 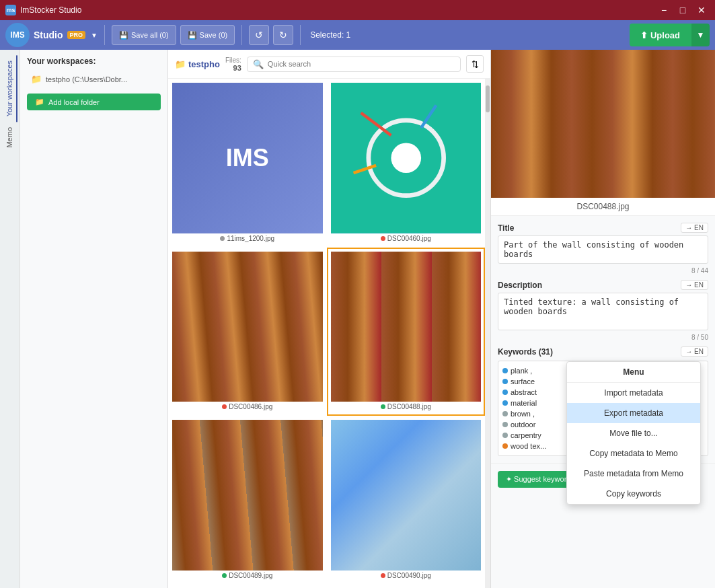 I want to click on studio-dropdown-arrow: ▼, so click(x=94, y=35).